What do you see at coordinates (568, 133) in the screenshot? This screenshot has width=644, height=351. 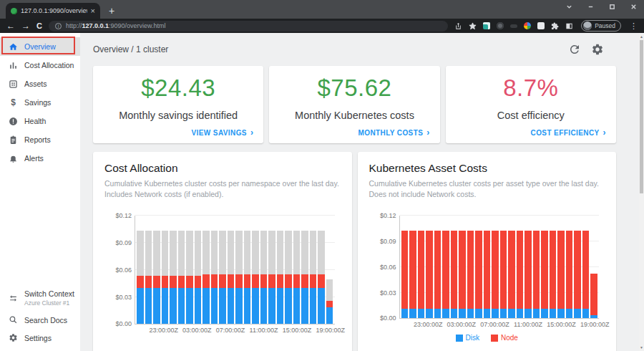 I see `cost-efficiency-link: COST EFFICIENCY›` at bounding box center [568, 133].